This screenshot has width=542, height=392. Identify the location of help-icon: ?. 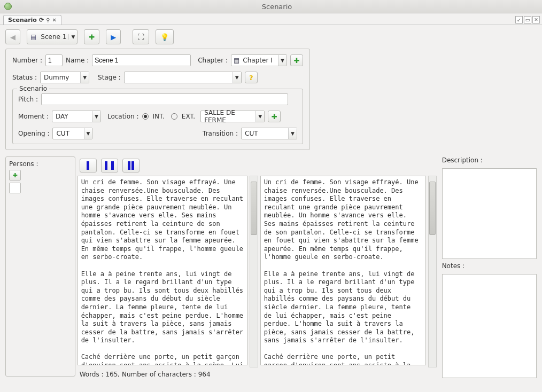
(251, 78).